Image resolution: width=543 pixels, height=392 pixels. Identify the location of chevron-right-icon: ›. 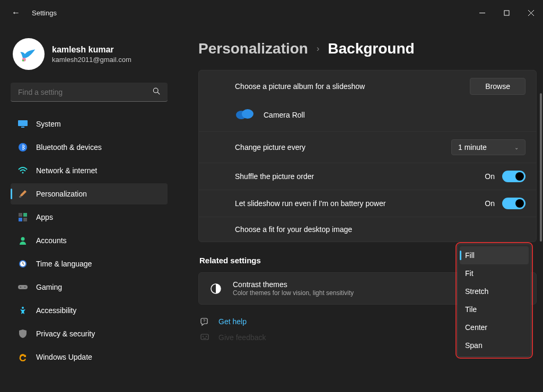
(318, 49).